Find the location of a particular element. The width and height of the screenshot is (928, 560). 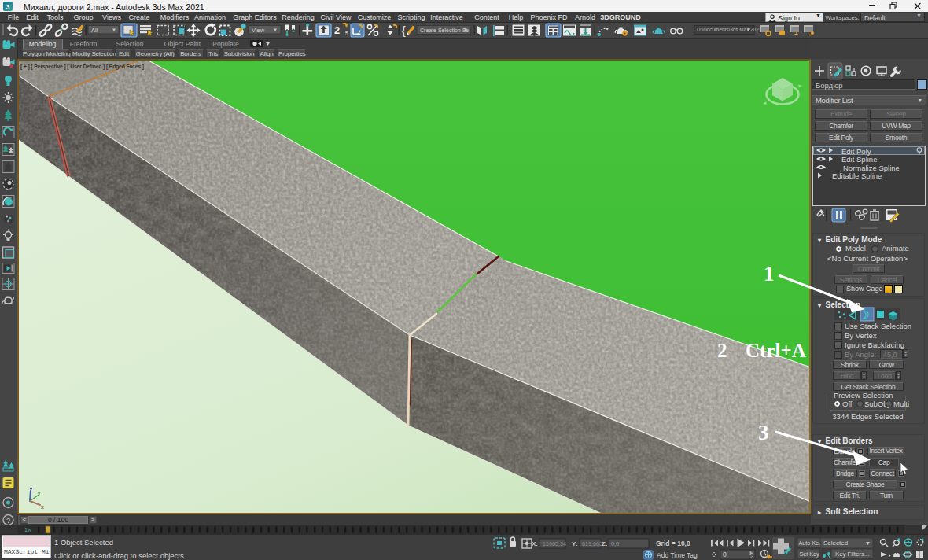

svg-text: 2 is located at coordinates (337, 30).